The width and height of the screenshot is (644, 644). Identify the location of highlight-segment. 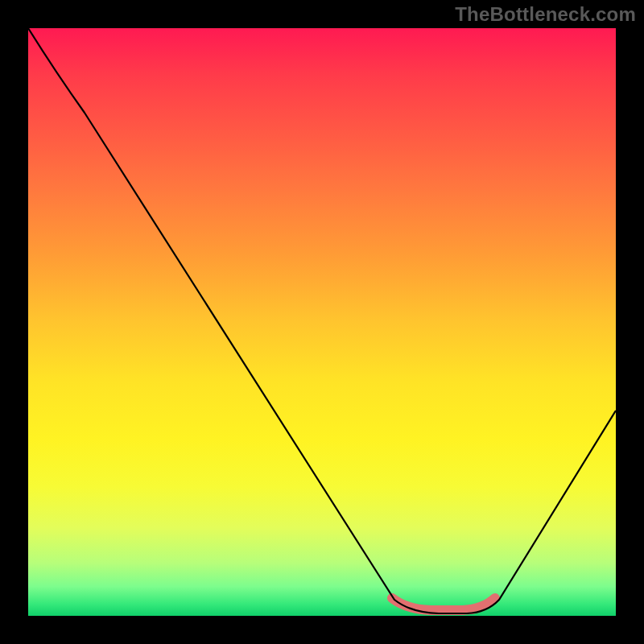
(444, 604).